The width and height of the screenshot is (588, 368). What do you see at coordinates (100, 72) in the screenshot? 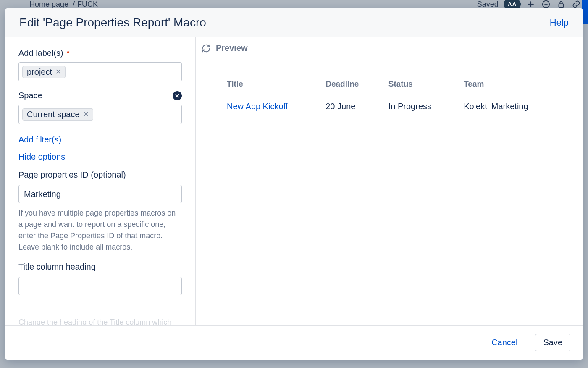
I see `labels-input: project ✕` at bounding box center [100, 72].